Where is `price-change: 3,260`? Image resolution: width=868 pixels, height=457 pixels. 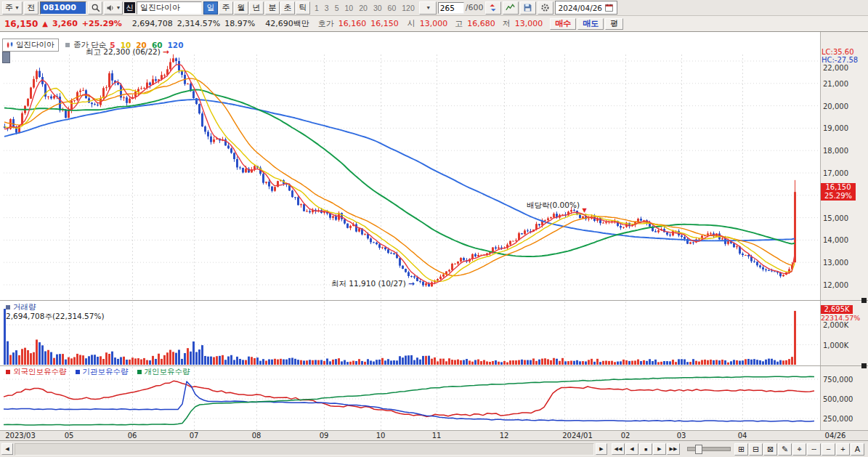
price-change: 3,260 is located at coordinates (65, 23).